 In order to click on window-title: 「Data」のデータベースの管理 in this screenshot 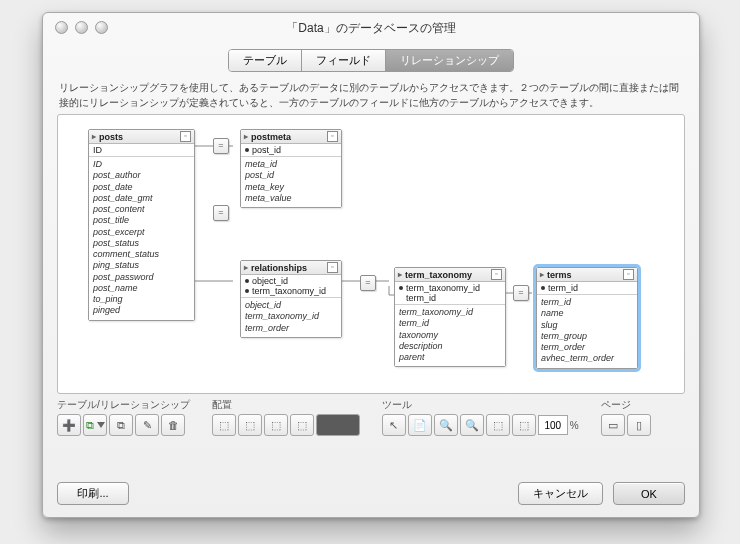, I will do `click(371, 28)`.